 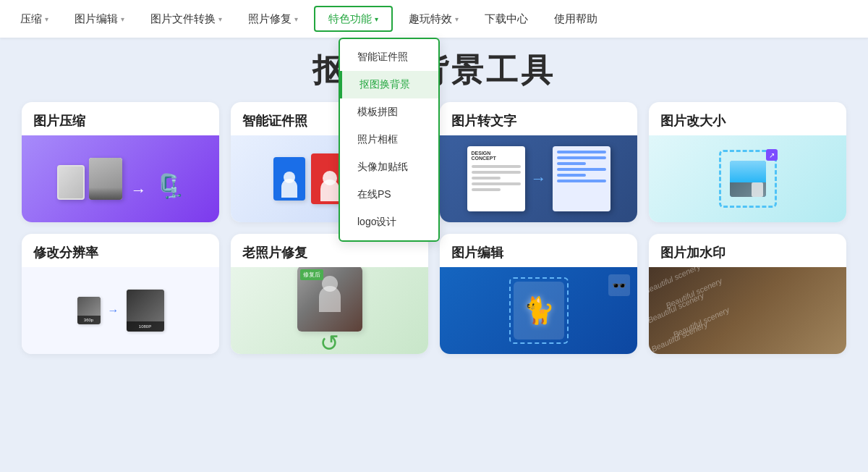 What do you see at coordinates (748, 179) in the screenshot?
I see `card-resize-image: ↗` at bounding box center [748, 179].